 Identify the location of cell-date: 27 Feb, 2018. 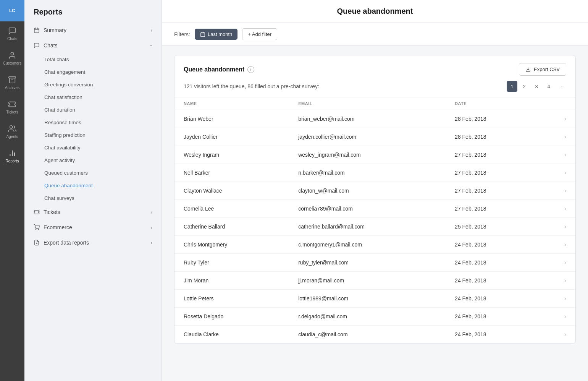
(492, 155).